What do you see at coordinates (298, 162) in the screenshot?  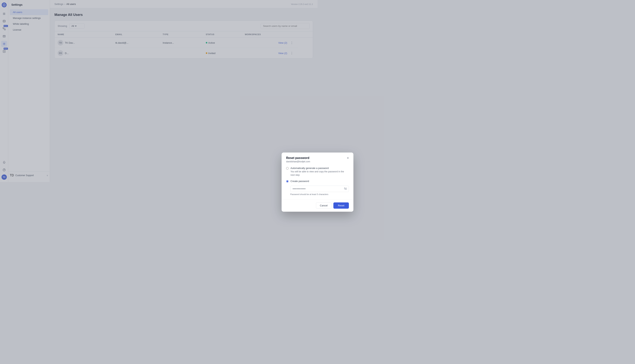 I see `modal-subtitle: davidshaw@tooljet.com` at bounding box center [298, 162].